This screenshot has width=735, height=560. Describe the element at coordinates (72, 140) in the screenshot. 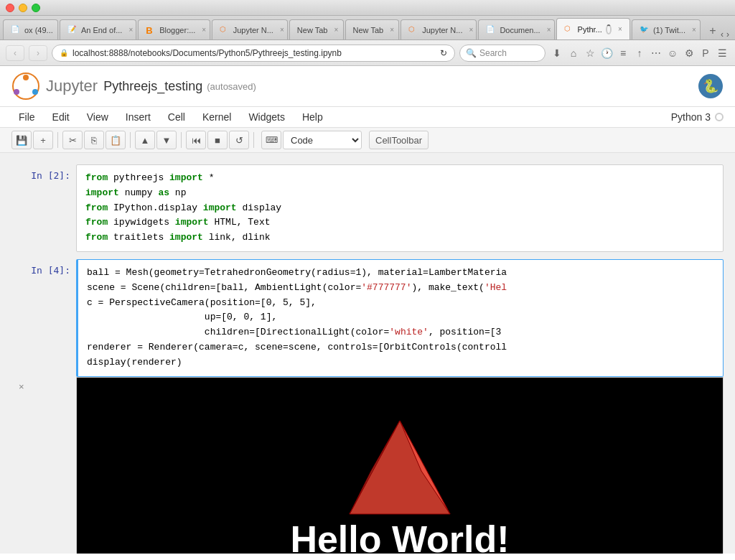

I see `cut-button: ✂` at that location.